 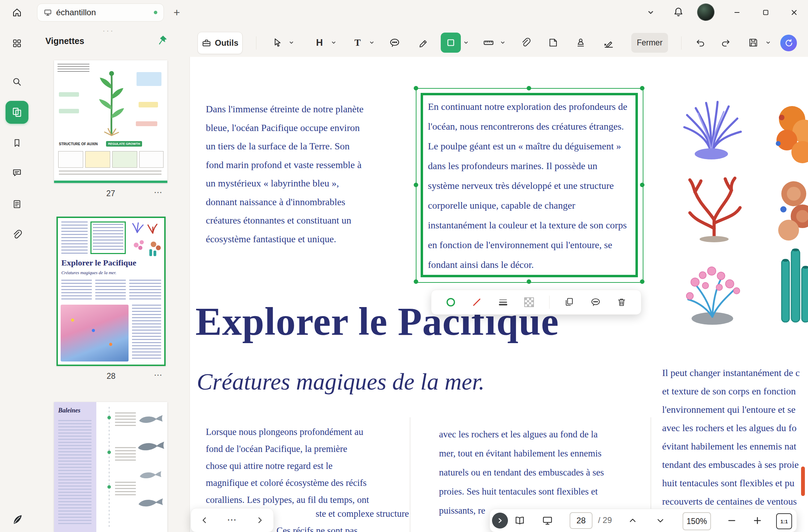 What do you see at coordinates (232, 520) in the screenshot?
I see `page-nav-more-button: ⋯` at bounding box center [232, 520].